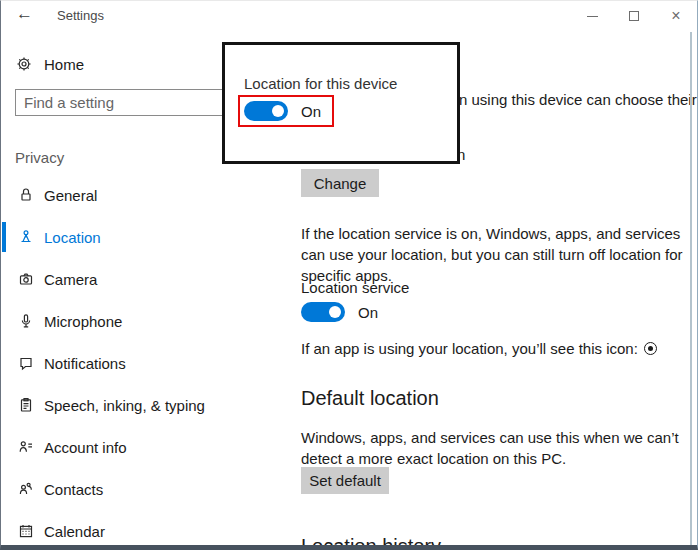  I want to click on nav-label: Calendar, so click(74, 532).